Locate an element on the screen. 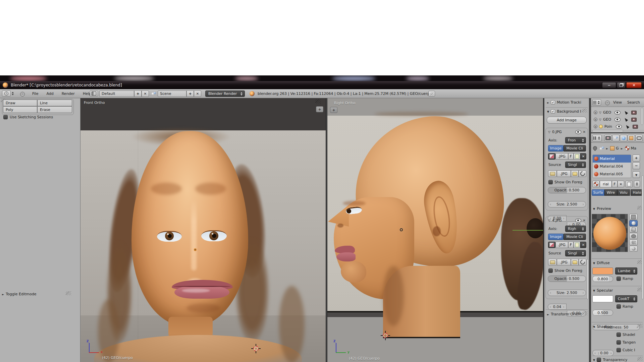  shading-emit-field: : 0.00 is located at coordinates (603, 353).